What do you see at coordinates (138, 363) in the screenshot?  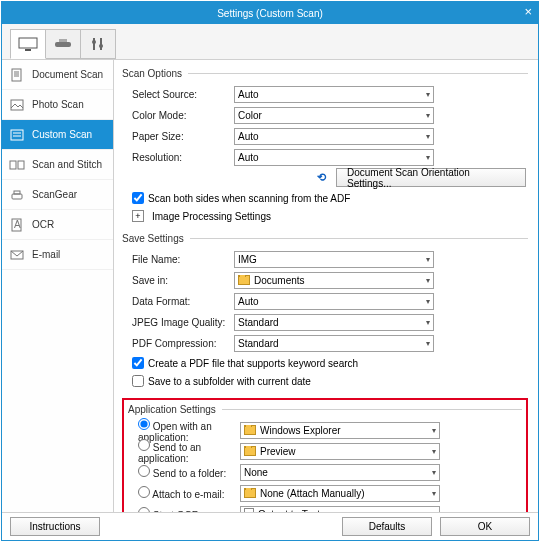 I see `keyword-search-checkbox` at bounding box center [138, 363].